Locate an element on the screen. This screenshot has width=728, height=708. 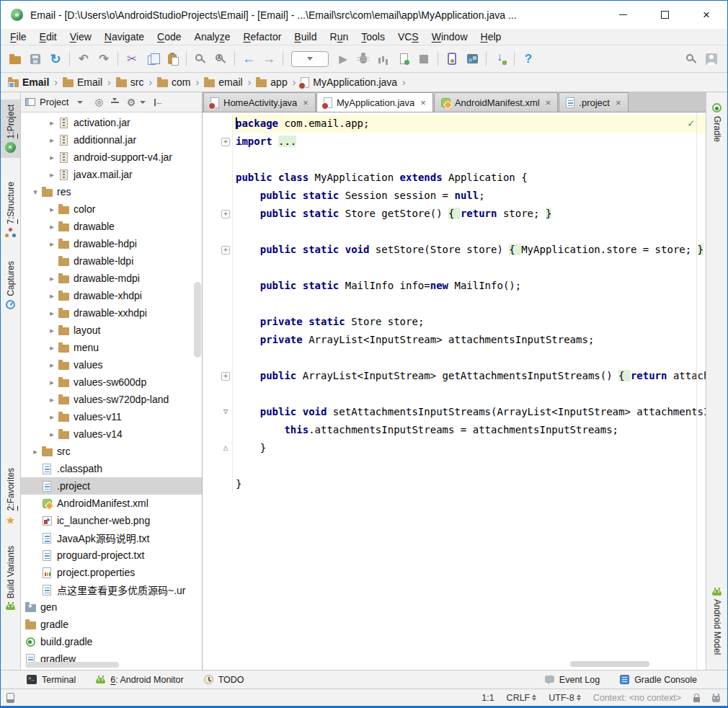
toolbar-attach-button is located at coordinates (404, 59).